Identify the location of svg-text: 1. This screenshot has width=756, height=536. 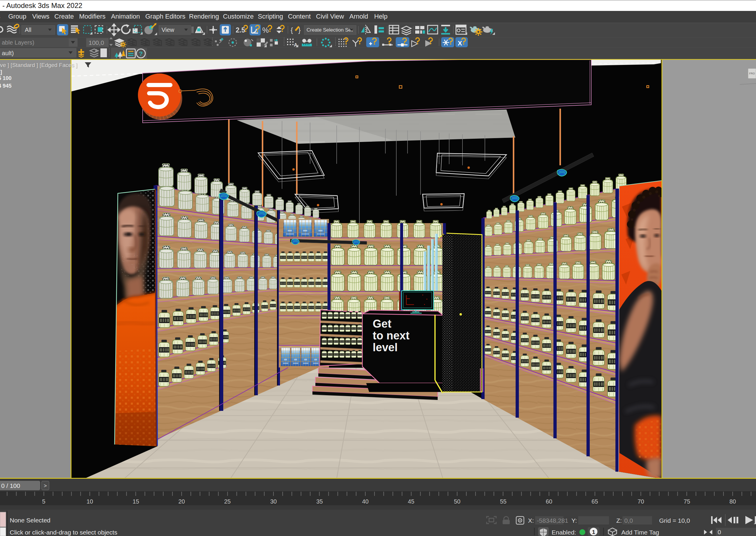
(594, 532).